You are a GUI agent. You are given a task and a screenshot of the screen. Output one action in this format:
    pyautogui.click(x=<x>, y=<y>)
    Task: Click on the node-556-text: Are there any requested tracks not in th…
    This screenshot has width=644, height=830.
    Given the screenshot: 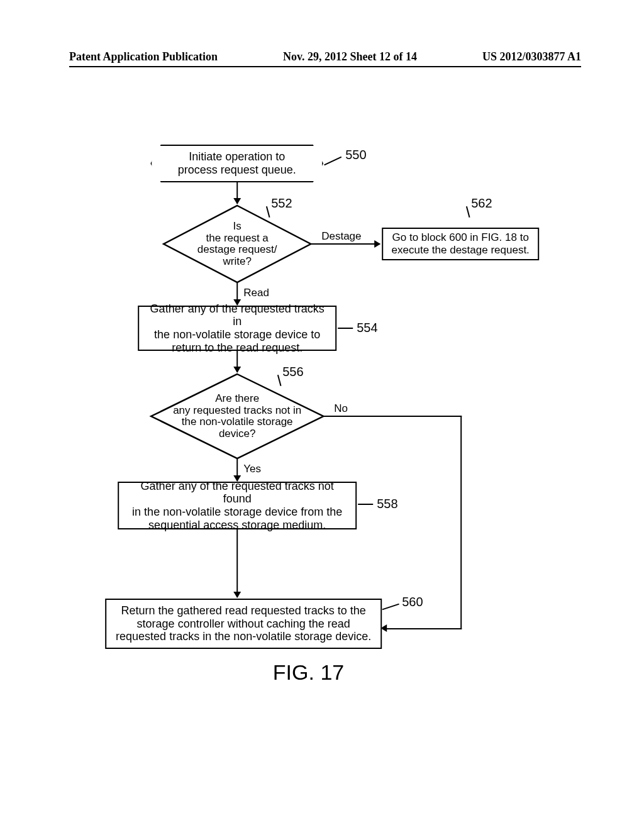 What is the action you would take?
    pyautogui.click(x=237, y=416)
    